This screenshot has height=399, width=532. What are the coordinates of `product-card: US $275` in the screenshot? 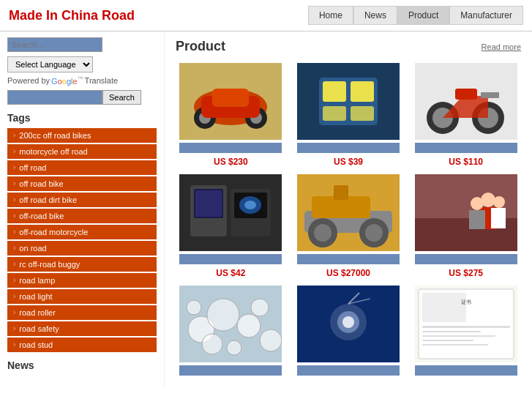 It's located at (465, 226).